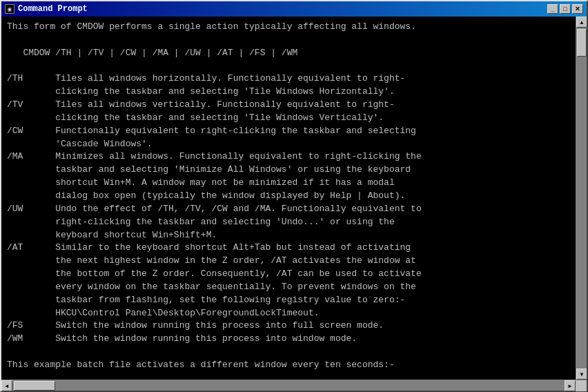  What do you see at coordinates (582, 43) in the screenshot?
I see `scroll-thumb-v` at bounding box center [582, 43].